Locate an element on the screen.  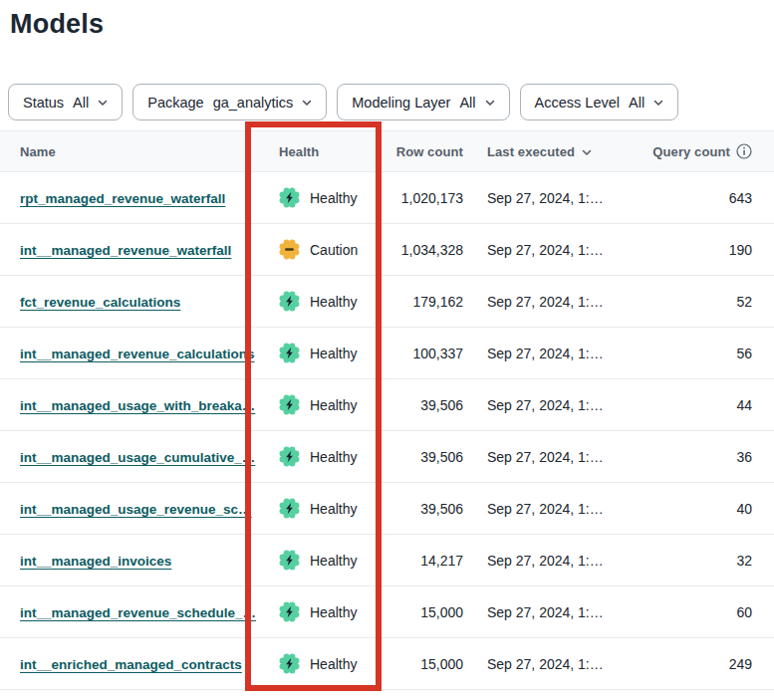
model-name-link: int__enriched_managed_contracts is located at coordinates (131, 665).